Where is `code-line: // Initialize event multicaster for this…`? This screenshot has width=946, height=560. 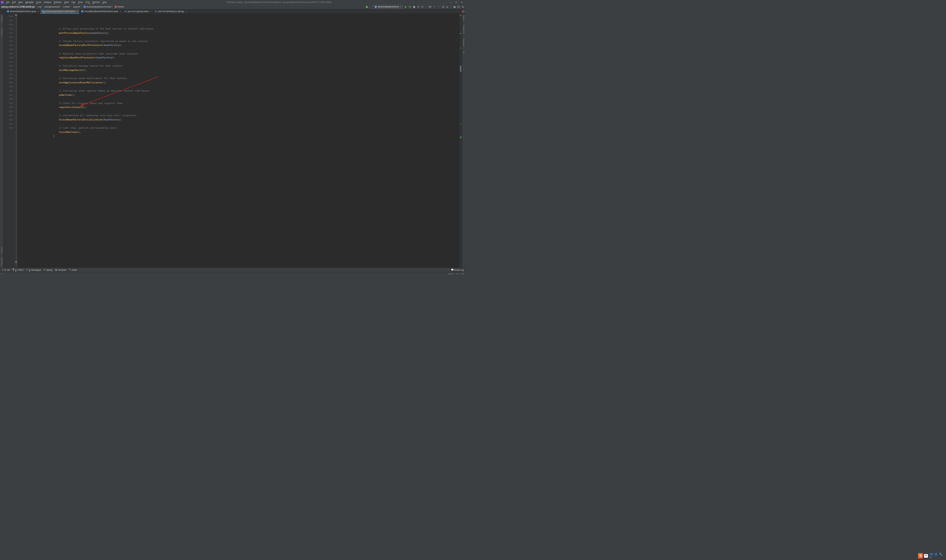
code-line: // Initialize event multicaster for this… is located at coordinates (239, 78).